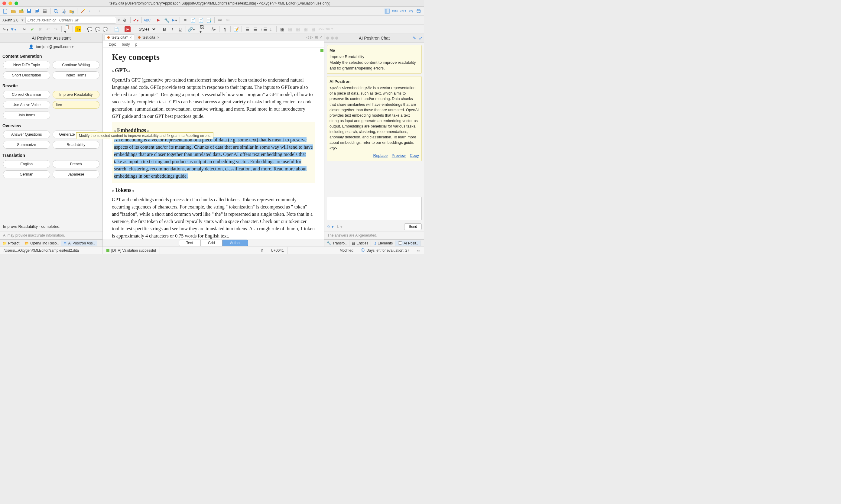  What do you see at coordinates (415, 38) in the screenshot?
I see `new-chat-icon: ✎` at bounding box center [415, 38].